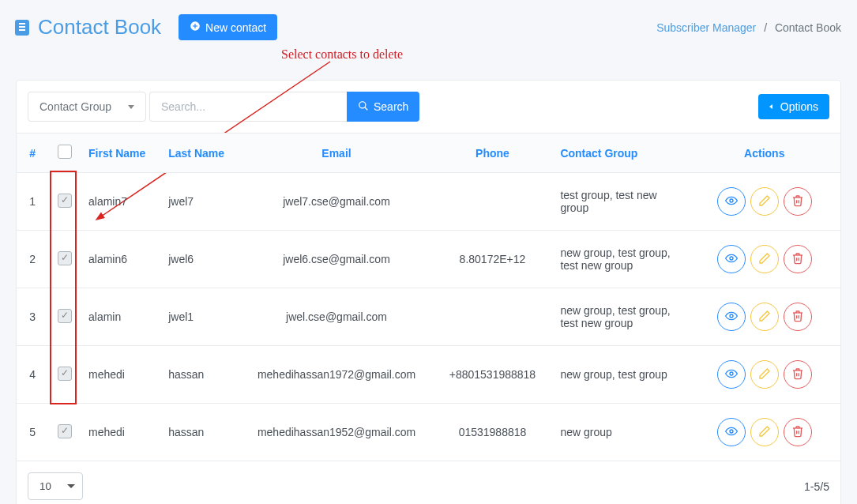 The width and height of the screenshot is (857, 504). I want to click on row-index: 3, so click(33, 318).